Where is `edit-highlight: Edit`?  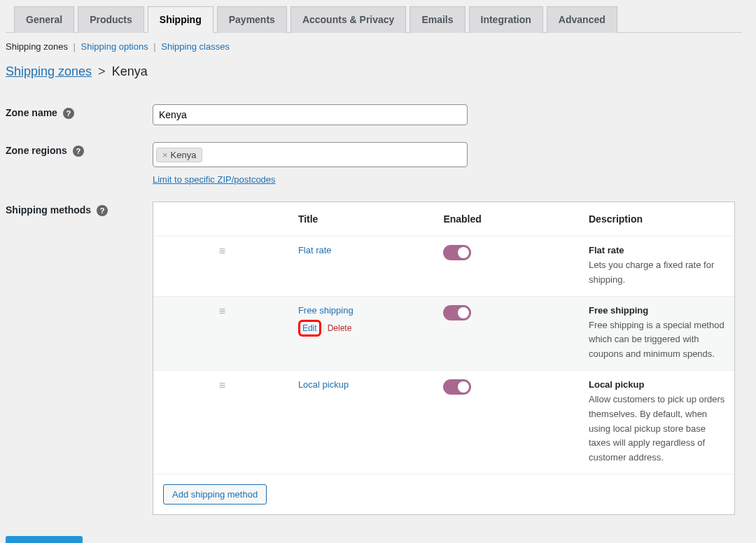
edit-highlight: Edit is located at coordinates (309, 328).